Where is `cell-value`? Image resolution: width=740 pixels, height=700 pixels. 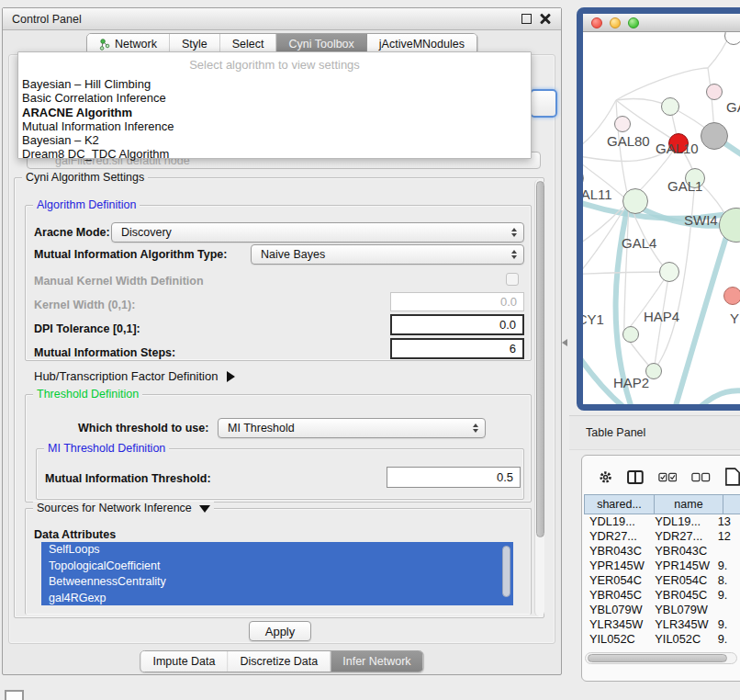 cell-value is located at coordinates (727, 610).